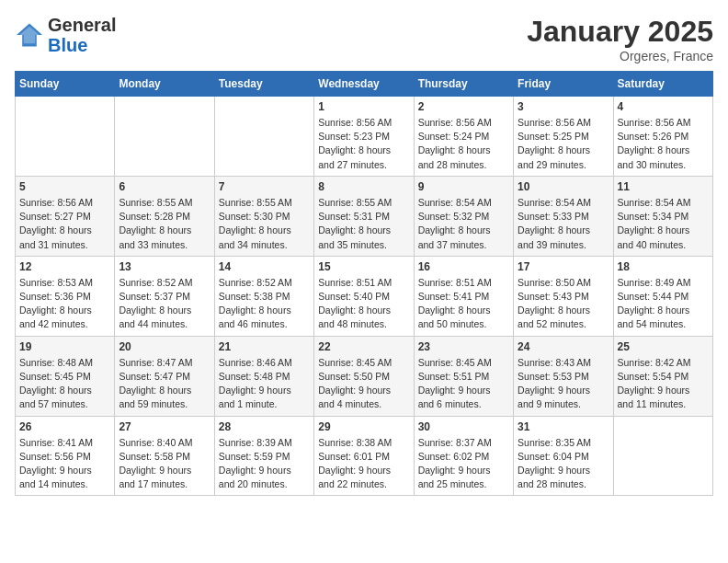 This screenshot has width=728, height=563. I want to click on day-number: 21, so click(265, 347).